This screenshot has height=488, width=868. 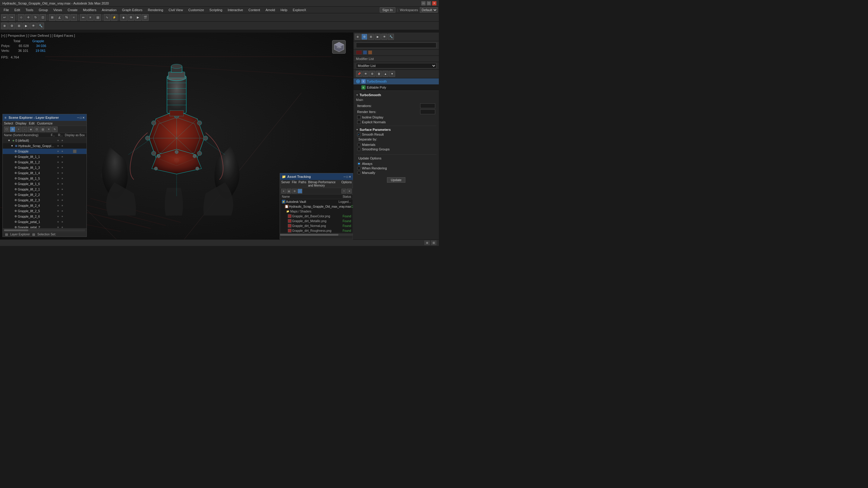 I want to click on nav-cube: TOP, so click(x=339, y=47).